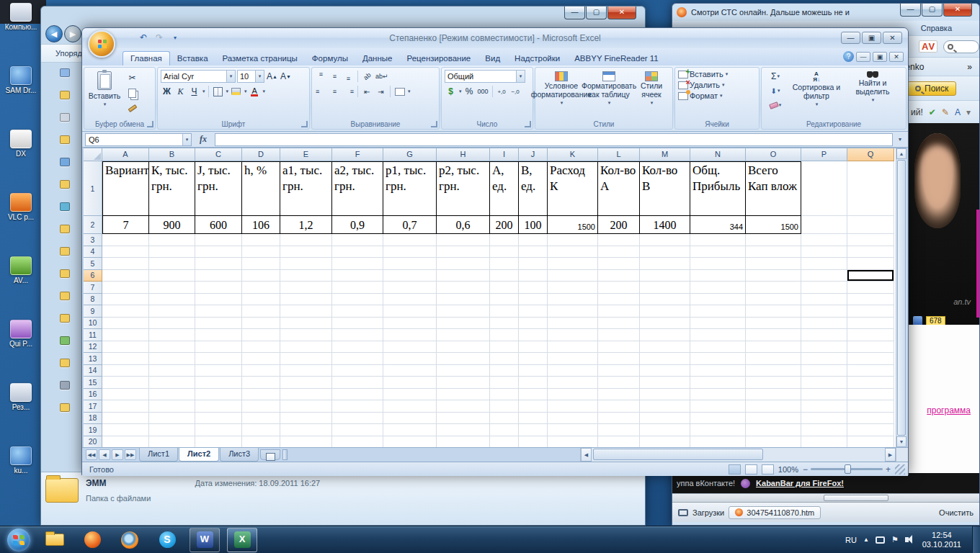 This screenshot has width=980, height=553. What do you see at coordinates (93, 155) in the screenshot?
I see `select-all-corner` at bounding box center [93, 155].